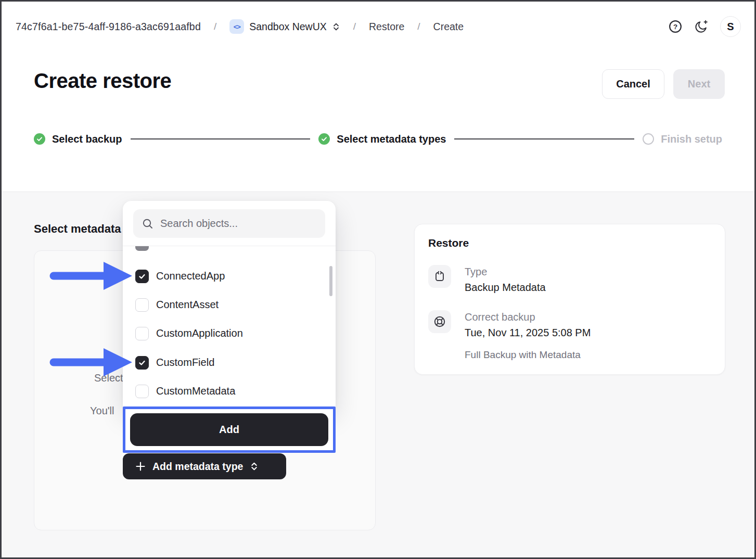  Describe the element at coordinates (142, 249) in the screenshot. I see `clipped-list-item` at that location.